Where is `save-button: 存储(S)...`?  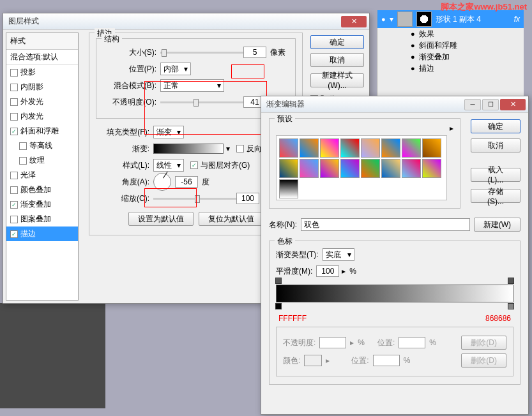
save-button: 存储(S)... is located at coordinates (496, 196).